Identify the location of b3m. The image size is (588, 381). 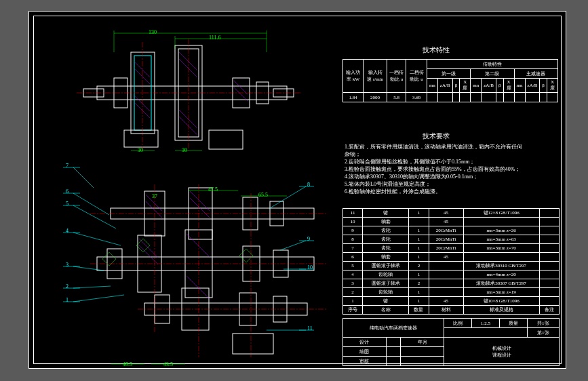
(446, 283).